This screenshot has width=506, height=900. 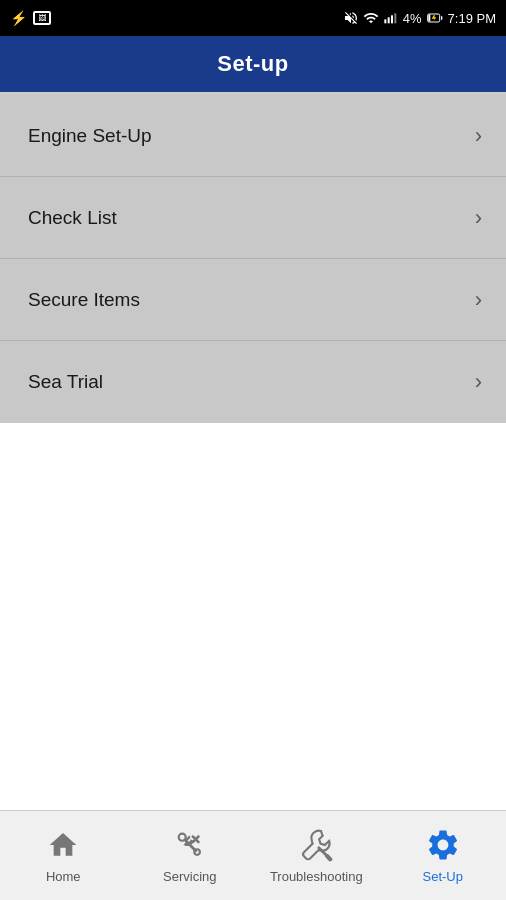 I want to click on menu-item-secure-items: Secure Items ›, so click(x=253, y=300).